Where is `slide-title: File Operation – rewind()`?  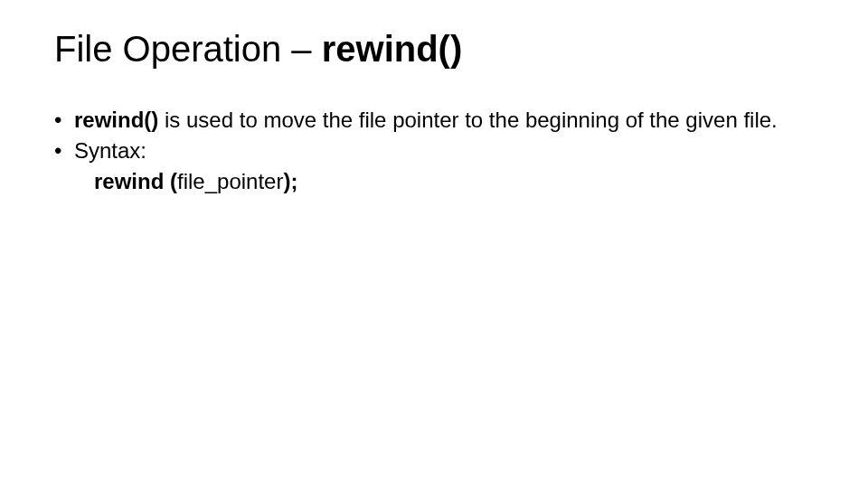 slide-title: File Operation – rewind() is located at coordinates (434, 49).